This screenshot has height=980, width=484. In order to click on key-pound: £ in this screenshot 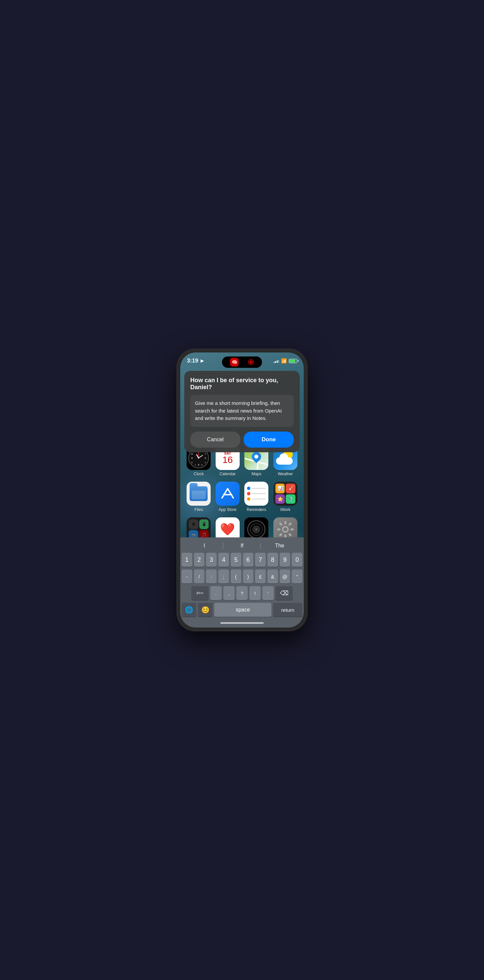, I will do `click(260, 577)`.